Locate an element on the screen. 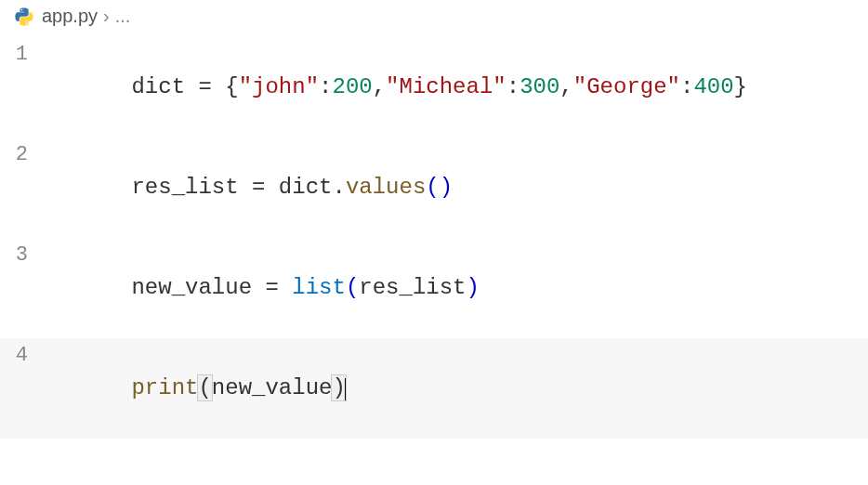 The width and height of the screenshot is (868, 485). line-number: 3 is located at coordinates (26, 255).